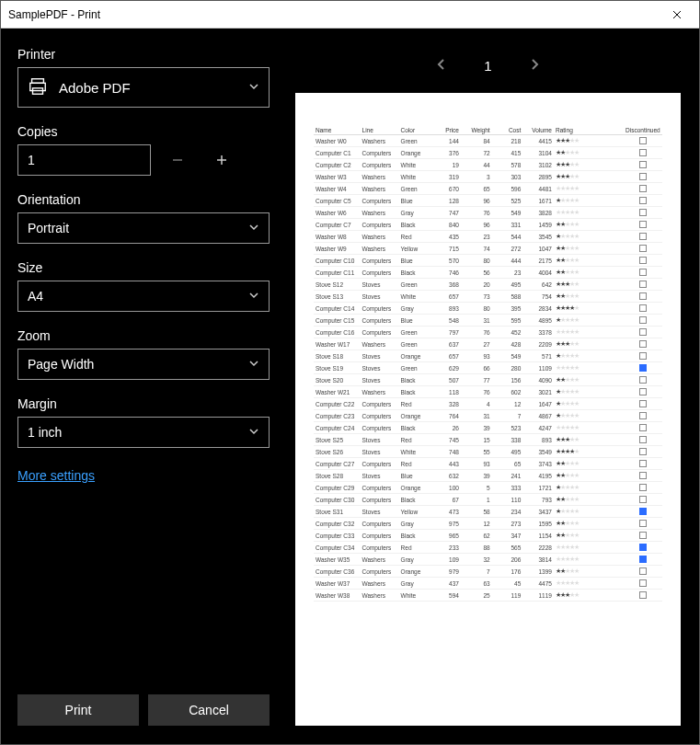 The width and height of the screenshot is (700, 745). Describe the element at coordinates (488, 464) in the screenshot. I see `table-row: Computer C27ComputersRed44393653743★★★★★` at that location.